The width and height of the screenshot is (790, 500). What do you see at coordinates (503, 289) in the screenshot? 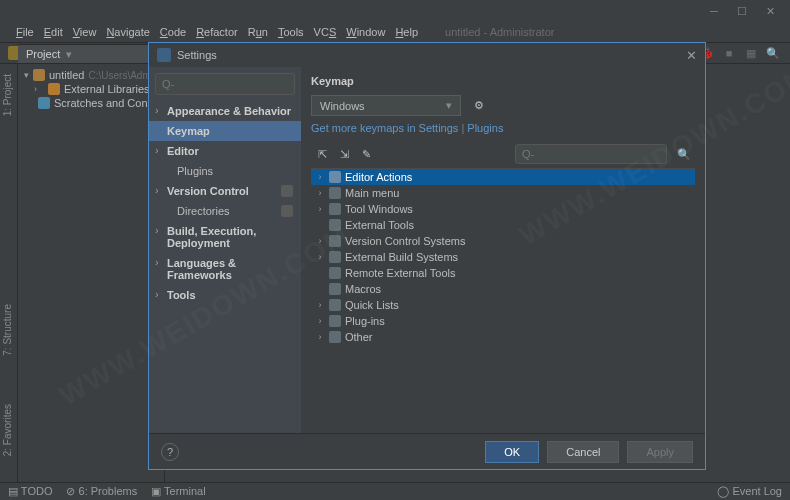
I see `action-row: Macros` at bounding box center [503, 289].